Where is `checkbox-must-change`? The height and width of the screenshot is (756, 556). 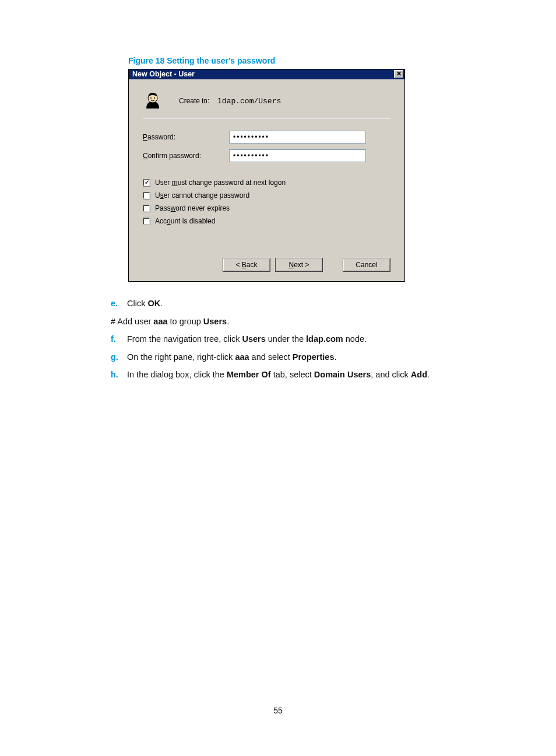
checkbox-must-change is located at coordinates (147, 183).